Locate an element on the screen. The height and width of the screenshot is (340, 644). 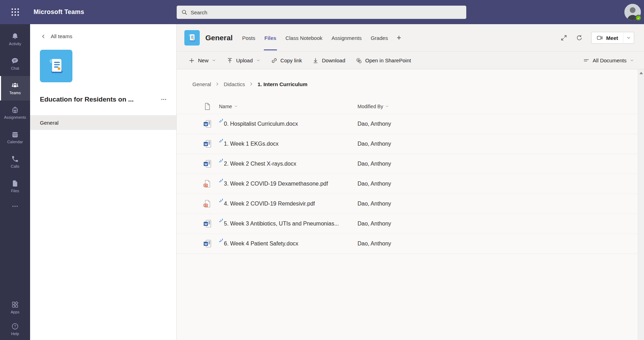
tab-label: Posts is located at coordinates (249, 38).